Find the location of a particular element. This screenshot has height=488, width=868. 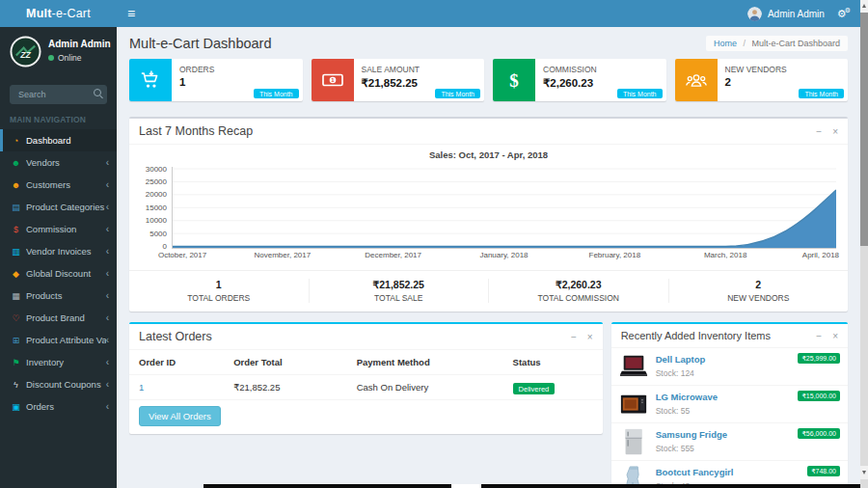

user-status: Online is located at coordinates (79, 58).